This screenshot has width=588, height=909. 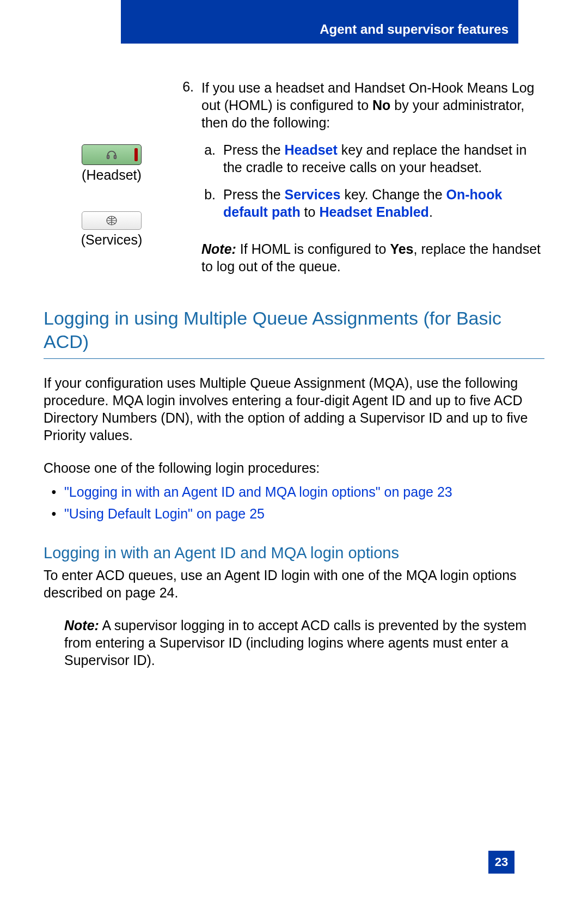 I want to click on substep-a-text: Press the Headset key and replace the ha…, so click(x=384, y=158).